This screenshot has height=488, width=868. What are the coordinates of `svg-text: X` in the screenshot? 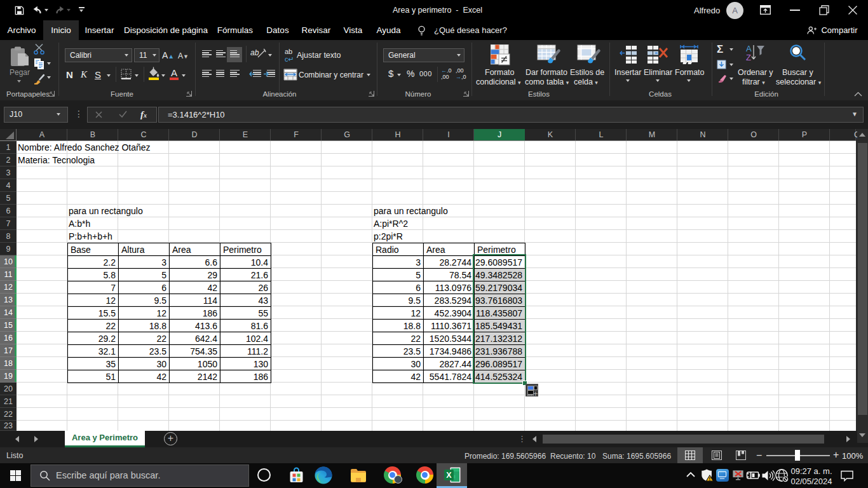 It's located at (449, 475).